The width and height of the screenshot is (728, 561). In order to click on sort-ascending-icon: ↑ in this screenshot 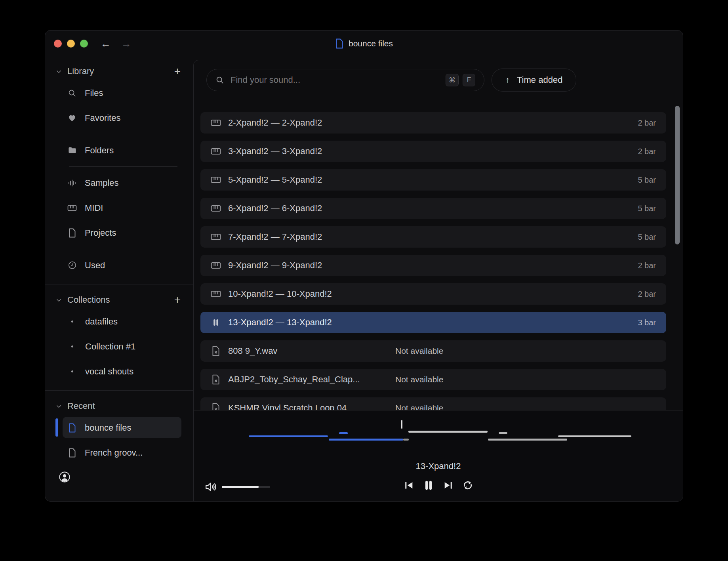, I will do `click(508, 80)`.